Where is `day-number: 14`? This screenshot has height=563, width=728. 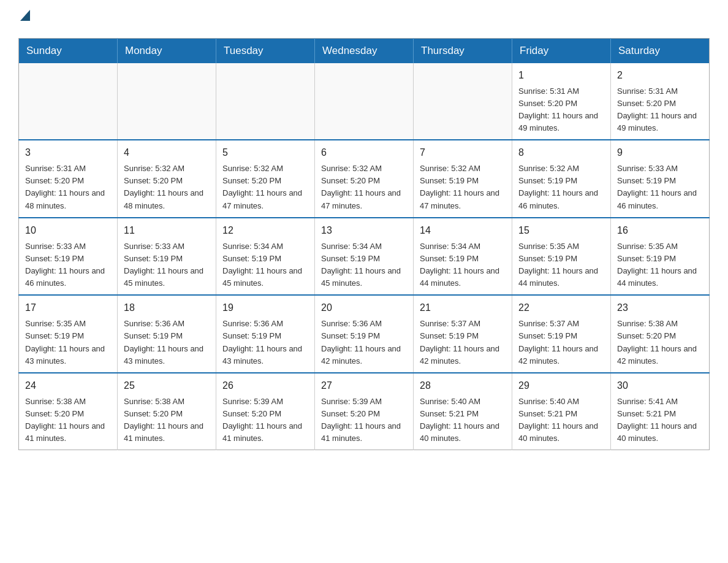 day-number: 14 is located at coordinates (463, 231).